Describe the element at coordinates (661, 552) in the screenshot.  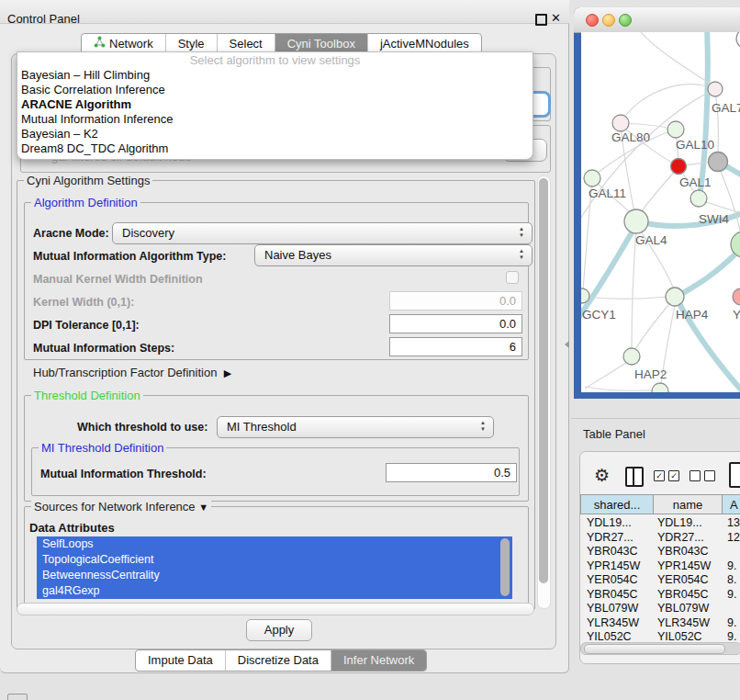
I see `table-row: YBR043CYBR043C` at that location.